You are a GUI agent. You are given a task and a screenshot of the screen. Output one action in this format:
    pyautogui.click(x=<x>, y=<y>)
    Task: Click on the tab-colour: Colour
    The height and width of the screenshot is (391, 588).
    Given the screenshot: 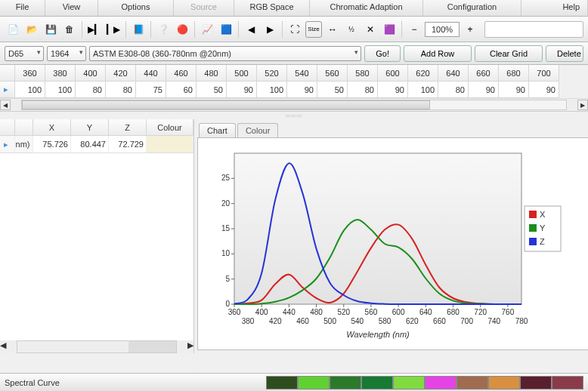 What is the action you would take?
    pyautogui.click(x=258, y=130)
    